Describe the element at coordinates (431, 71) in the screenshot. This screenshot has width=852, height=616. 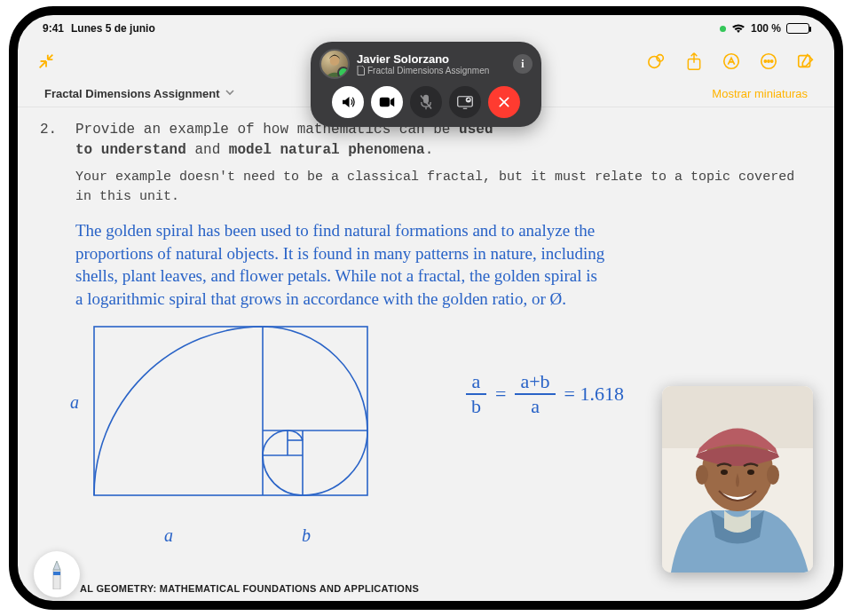
I see `shared-doc-label: Fractal Dimensions Assignmen` at that location.